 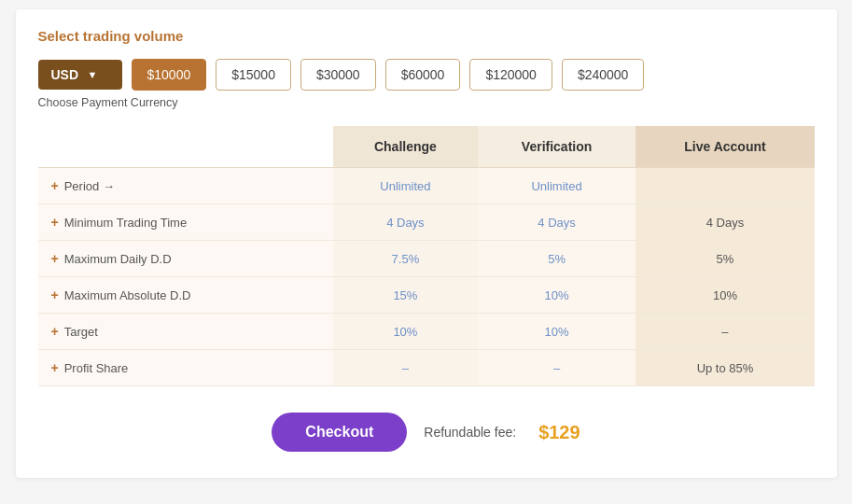 What do you see at coordinates (470, 432) in the screenshot?
I see `refundable-label: Refundable fee:` at bounding box center [470, 432].